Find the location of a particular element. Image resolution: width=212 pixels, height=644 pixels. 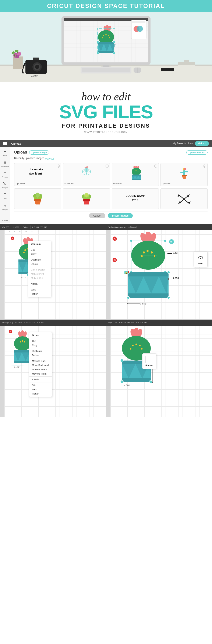

ctx-flatten: Flatten is located at coordinates (39, 294).